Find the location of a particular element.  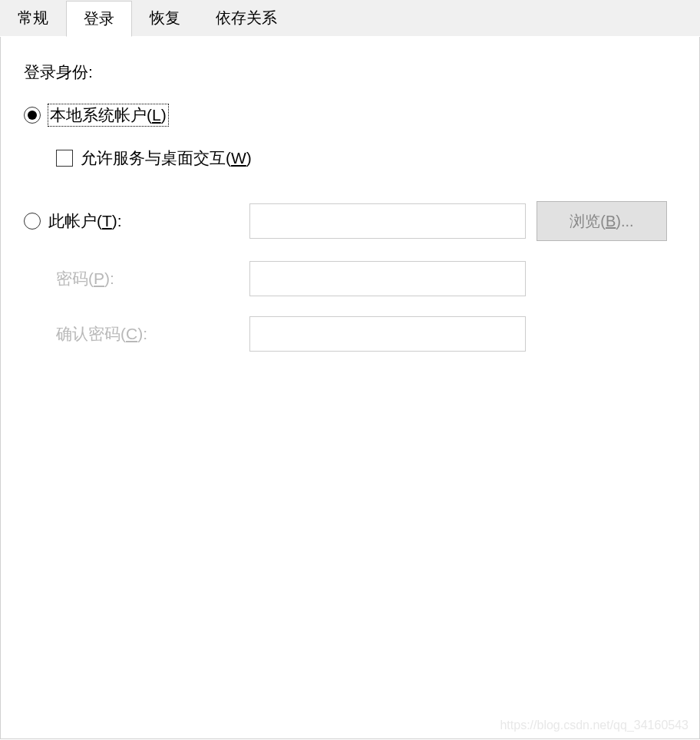

confirm-password-label: 确认密码(C): is located at coordinates (131, 334).